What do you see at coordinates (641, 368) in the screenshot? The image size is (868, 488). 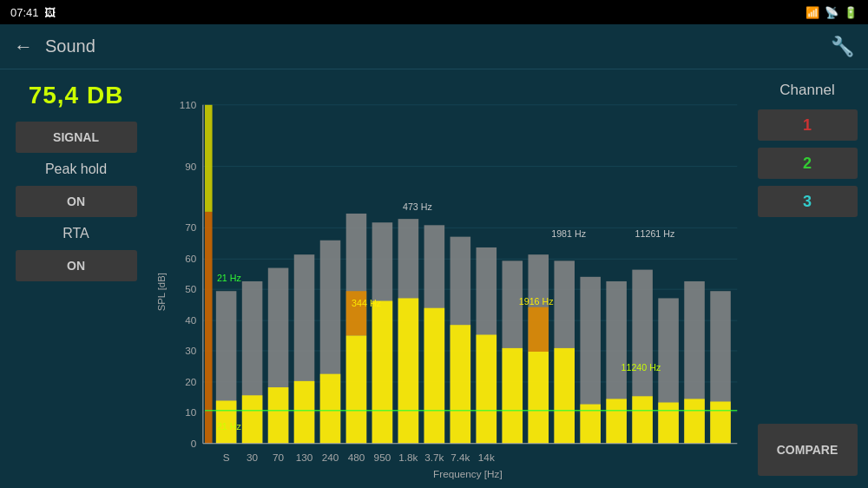 I see `svg-text: 11240 Hz` at bounding box center [641, 368].